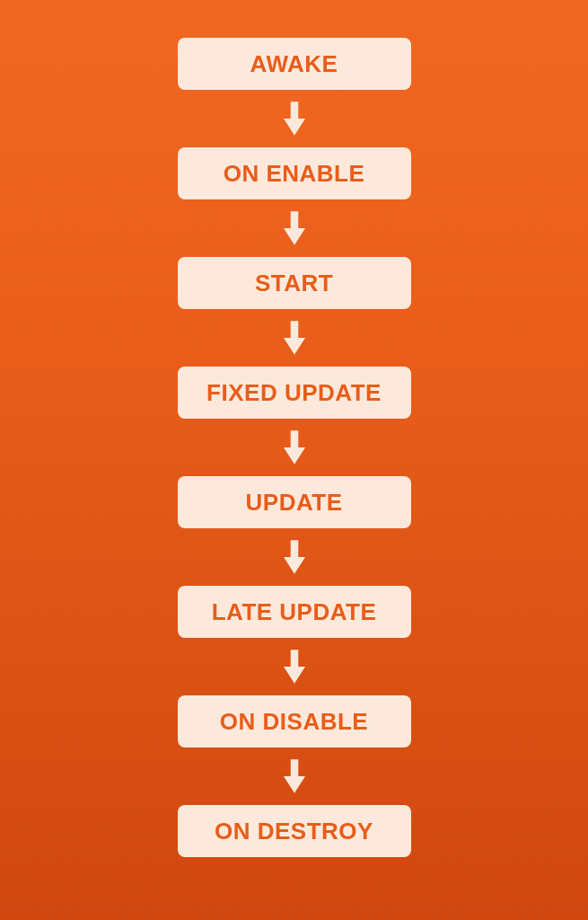  Describe the element at coordinates (294, 503) in the screenshot. I see `step-label: UPDATE` at that location.